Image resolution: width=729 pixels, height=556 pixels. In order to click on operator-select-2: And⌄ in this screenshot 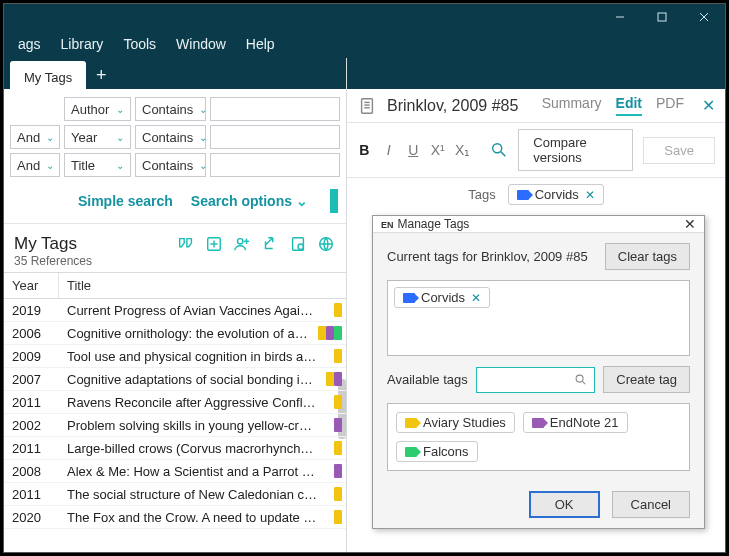, I will do `click(35, 165)`.